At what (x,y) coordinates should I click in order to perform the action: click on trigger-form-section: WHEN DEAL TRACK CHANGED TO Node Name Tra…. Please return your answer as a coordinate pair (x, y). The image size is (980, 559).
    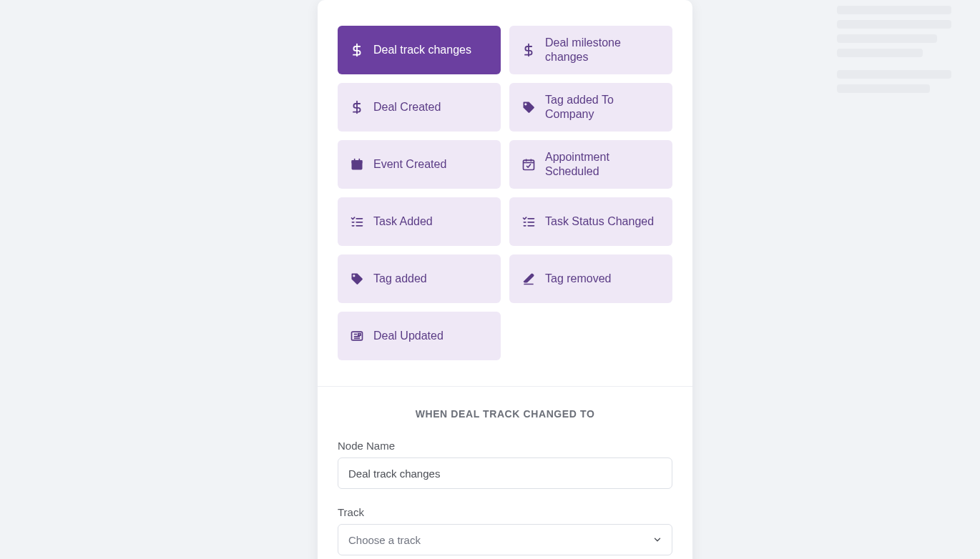
    Looking at the image, I should click on (505, 471).